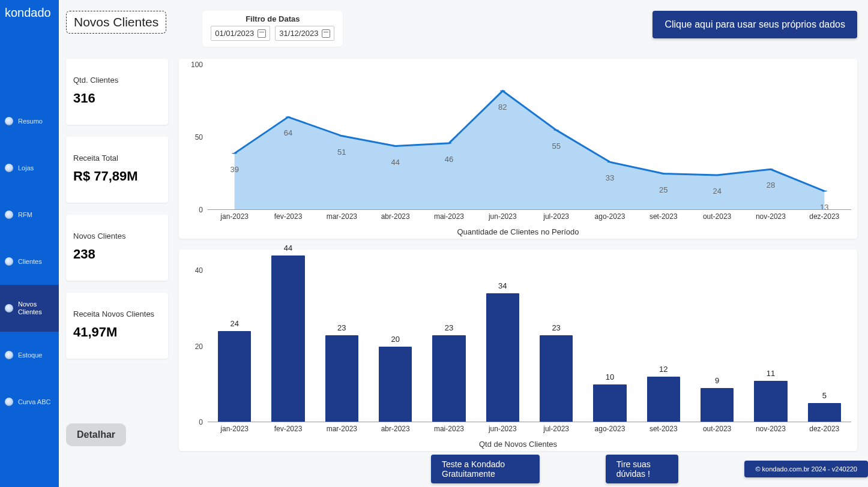 The image size is (868, 487). Describe the element at coordinates (503, 339) in the screenshot. I see `bar-slot: 34` at that location.